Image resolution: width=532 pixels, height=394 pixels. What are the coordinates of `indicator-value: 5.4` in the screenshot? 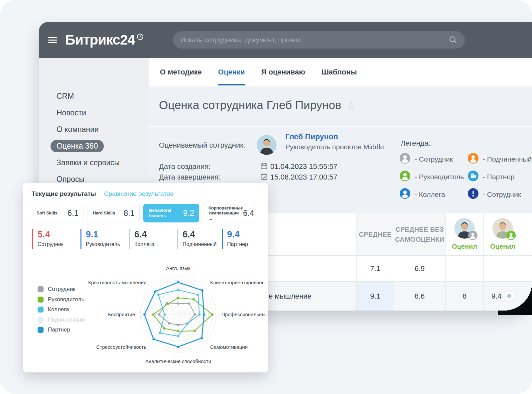 It's located at (59, 235).